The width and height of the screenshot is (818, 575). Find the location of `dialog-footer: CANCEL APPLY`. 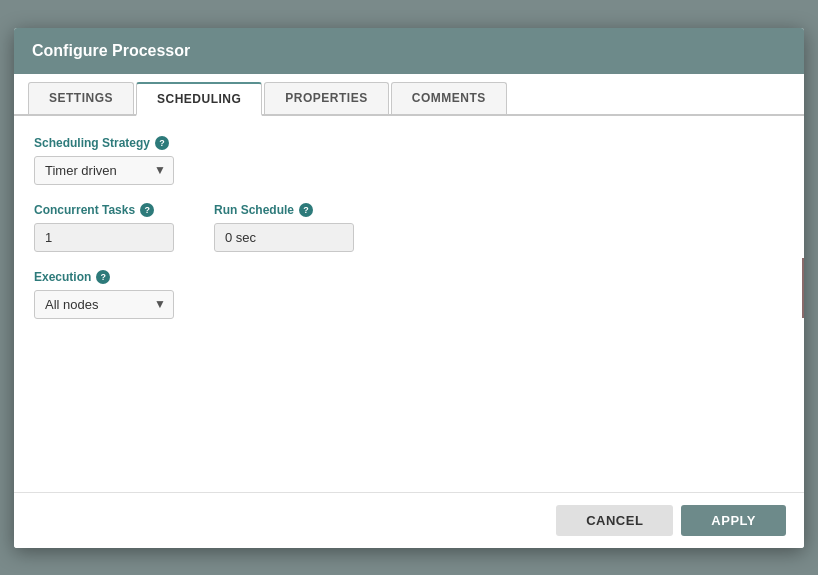

dialog-footer: CANCEL APPLY is located at coordinates (409, 520).